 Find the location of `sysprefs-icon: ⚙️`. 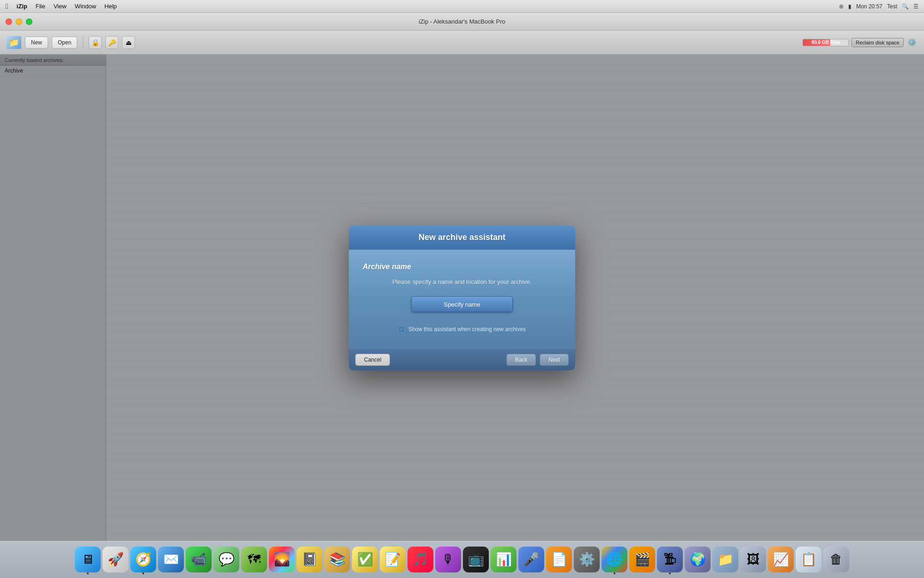

sysprefs-icon: ⚙️ is located at coordinates (587, 560).